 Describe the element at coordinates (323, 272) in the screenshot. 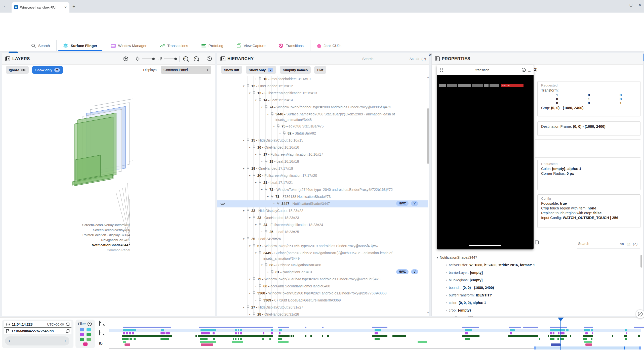

I see `tree-node-81: ●81 - NavigationBar0#81HWCV` at that location.